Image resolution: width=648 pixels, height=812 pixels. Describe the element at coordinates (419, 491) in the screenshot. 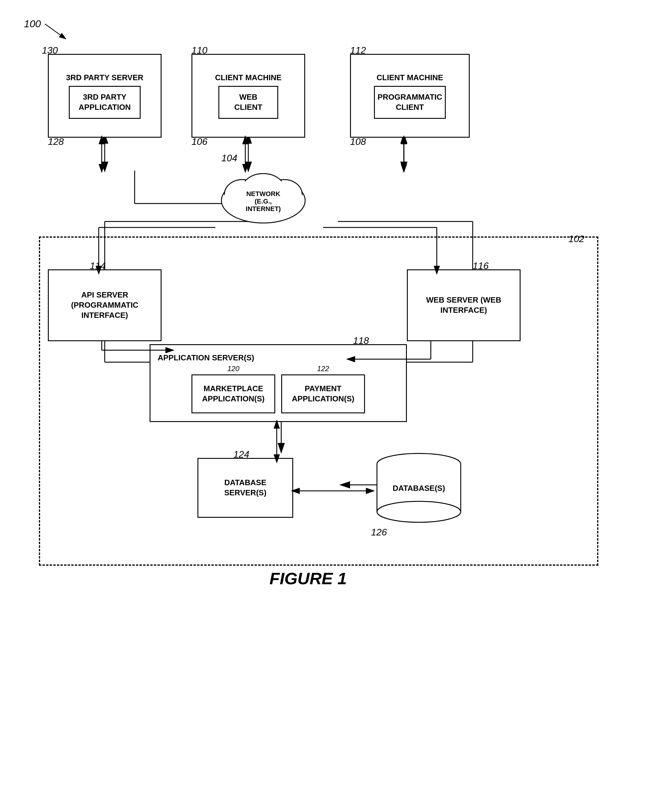

I see `database-shape: DATABASE(S)` at that location.